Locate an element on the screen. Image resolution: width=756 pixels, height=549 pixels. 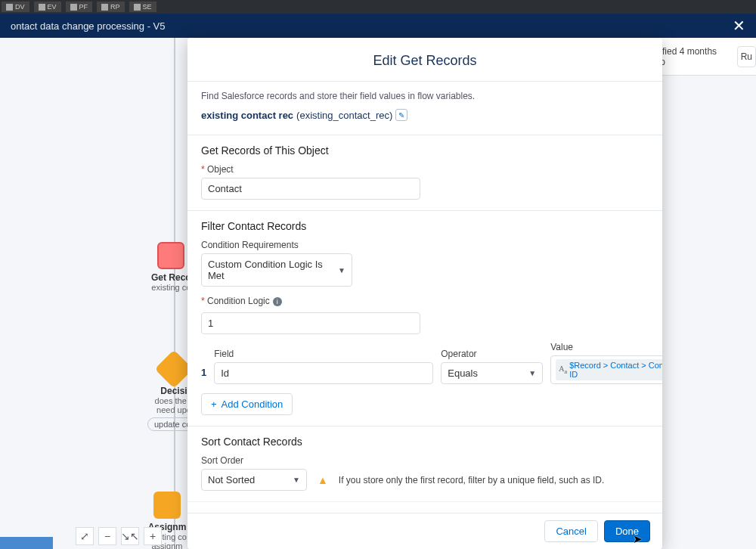
modal-footer: Cancel Done ➤ is located at coordinates (425, 531).